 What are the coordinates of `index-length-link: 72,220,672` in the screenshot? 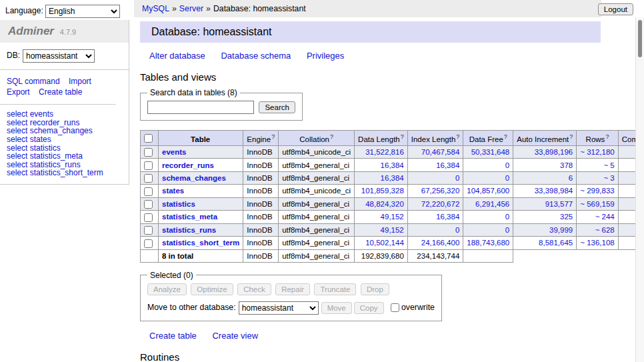 It's located at (441, 204).